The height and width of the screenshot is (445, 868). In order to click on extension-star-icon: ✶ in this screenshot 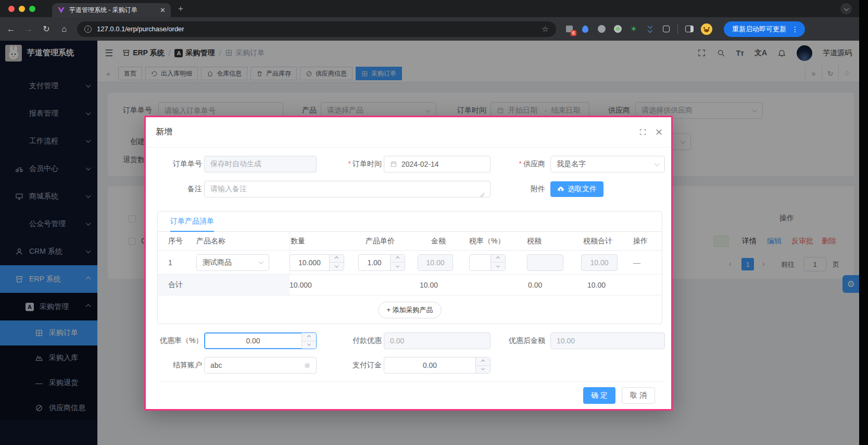, I will do `click(634, 29)`.